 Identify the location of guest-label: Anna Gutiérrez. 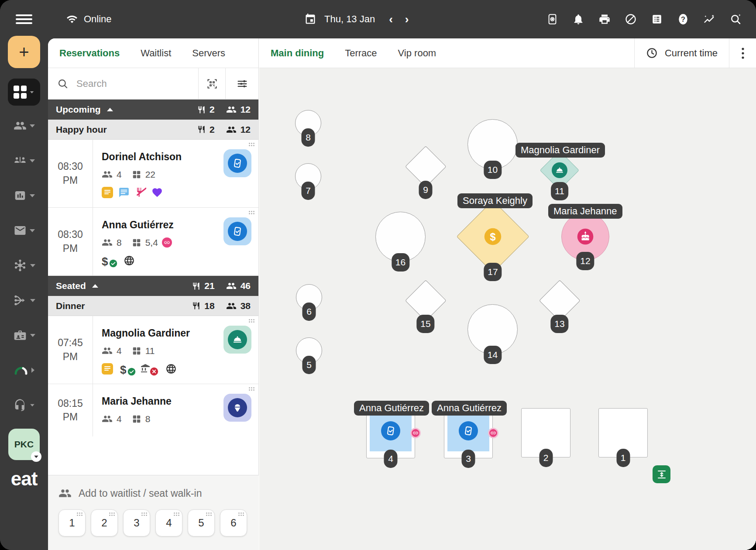
(469, 408).